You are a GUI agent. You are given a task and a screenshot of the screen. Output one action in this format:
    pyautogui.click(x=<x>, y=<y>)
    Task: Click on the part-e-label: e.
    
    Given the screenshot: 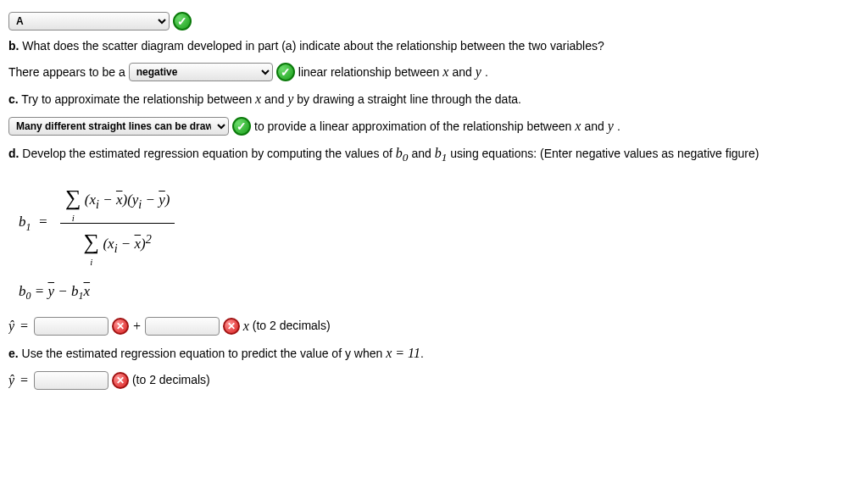 What is the action you would take?
    pyautogui.click(x=14, y=353)
    